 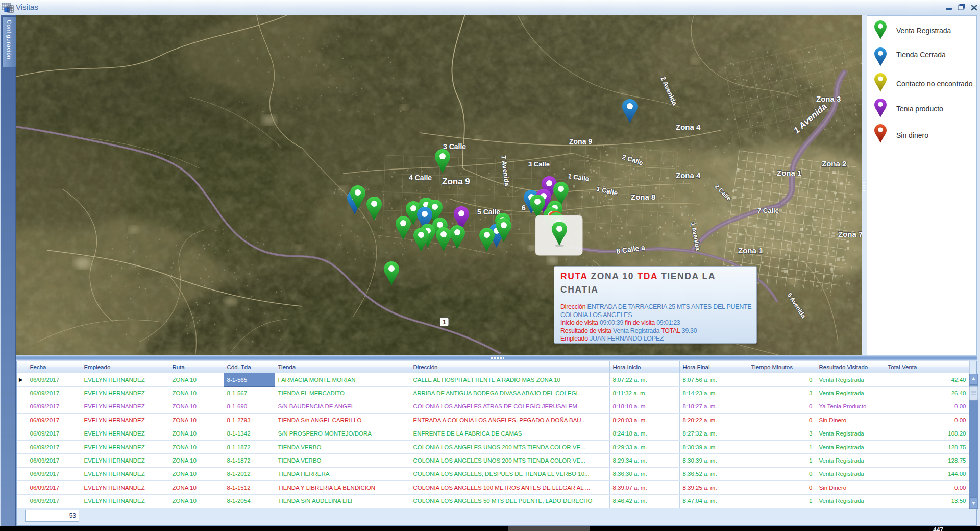 I want to click on svg-text: Zona 3, so click(x=828, y=99).